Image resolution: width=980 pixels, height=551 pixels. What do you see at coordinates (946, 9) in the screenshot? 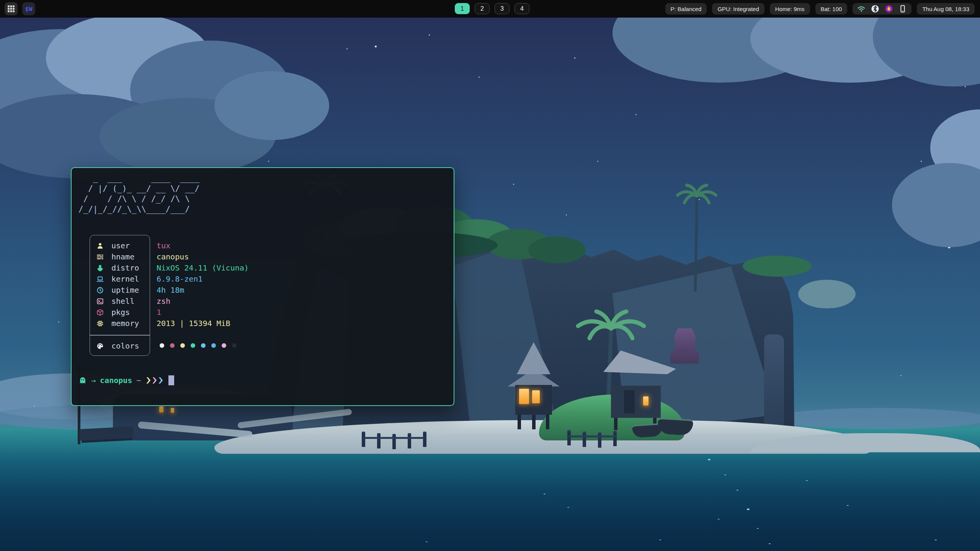
I see `clock-pill: Thu Aug 08, 18:33` at bounding box center [946, 9].